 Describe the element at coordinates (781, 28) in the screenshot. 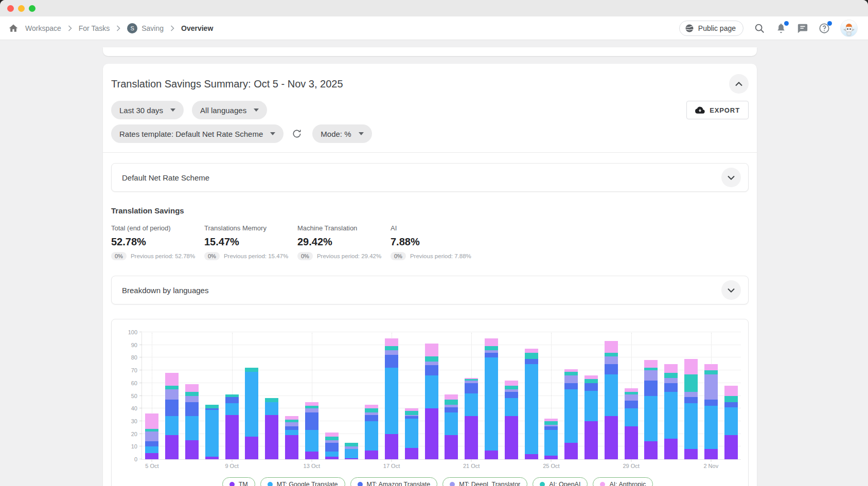

I see `notifications-bell-icon` at that location.